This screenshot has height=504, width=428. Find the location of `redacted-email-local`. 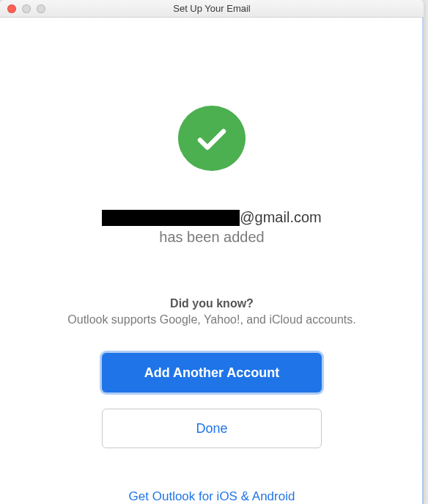

redacted-email-local is located at coordinates (171, 218).